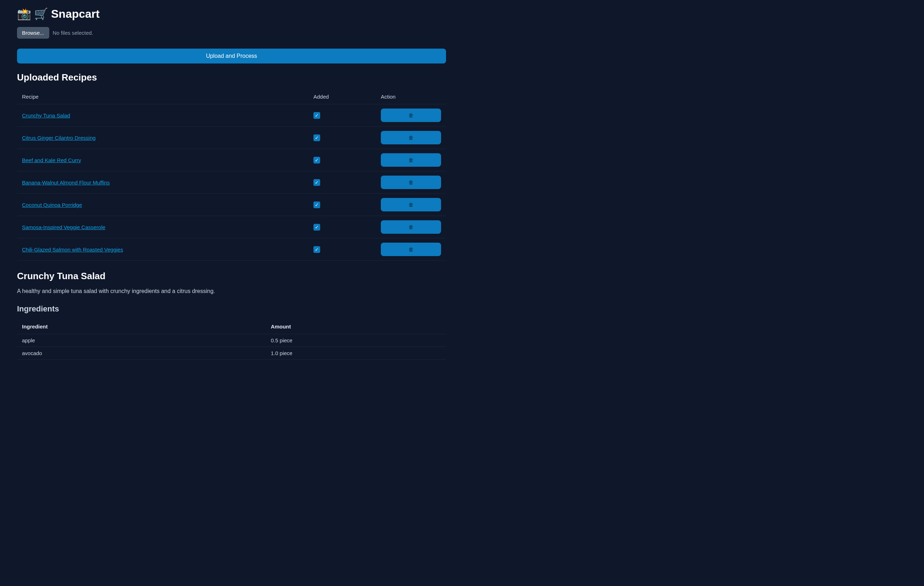 This screenshot has height=586, width=924. I want to click on ingredient-name: avocado, so click(141, 353).